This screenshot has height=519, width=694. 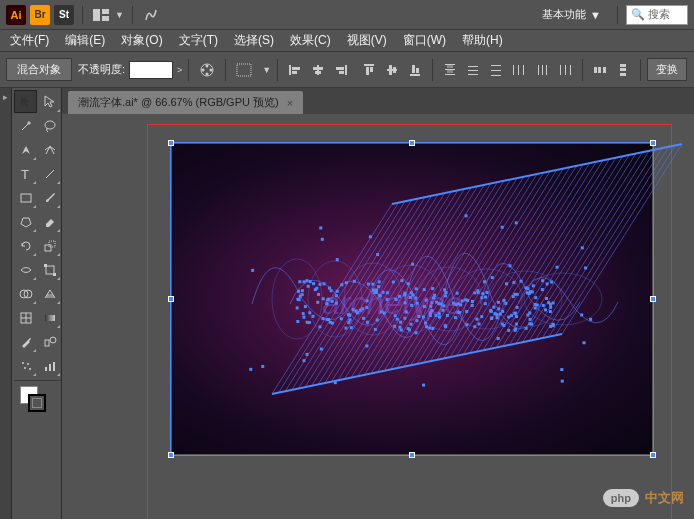 I want to click on eyedropper-tool, so click(x=26, y=342).